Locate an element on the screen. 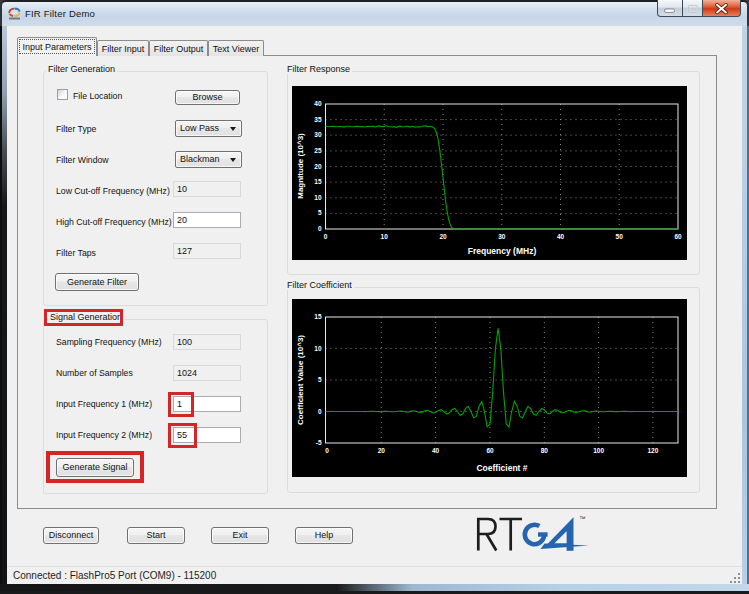 Image resolution: width=749 pixels, height=594 pixels. svg-text: 25 is located at coordinates (318, 150).